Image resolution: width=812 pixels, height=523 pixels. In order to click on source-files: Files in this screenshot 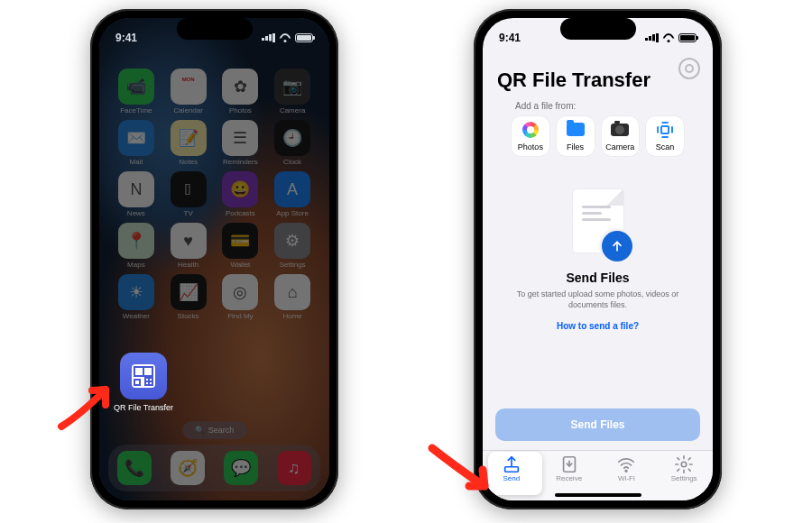, I will do `click(576, 136)`.